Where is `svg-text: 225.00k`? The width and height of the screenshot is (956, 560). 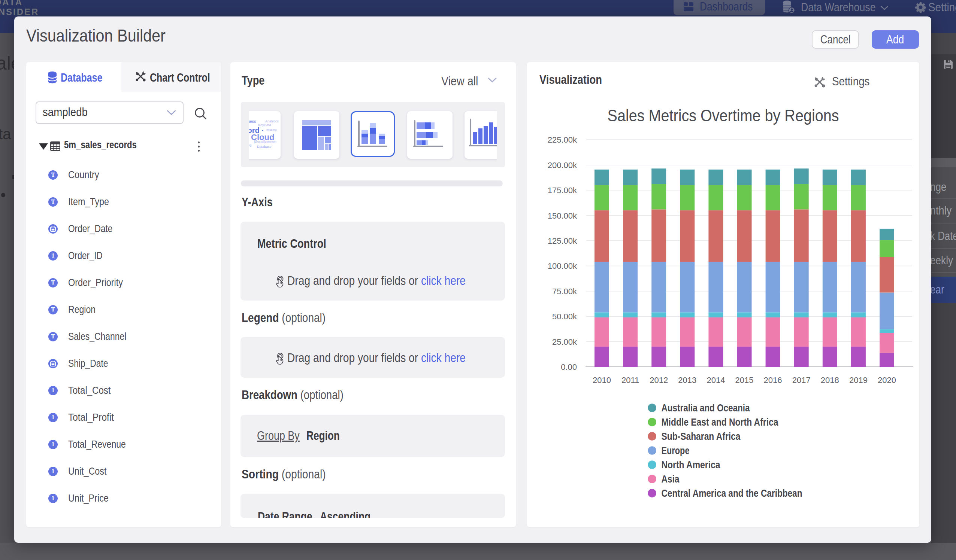 svg-text: 225.00k is located at coordinates (563, 140).